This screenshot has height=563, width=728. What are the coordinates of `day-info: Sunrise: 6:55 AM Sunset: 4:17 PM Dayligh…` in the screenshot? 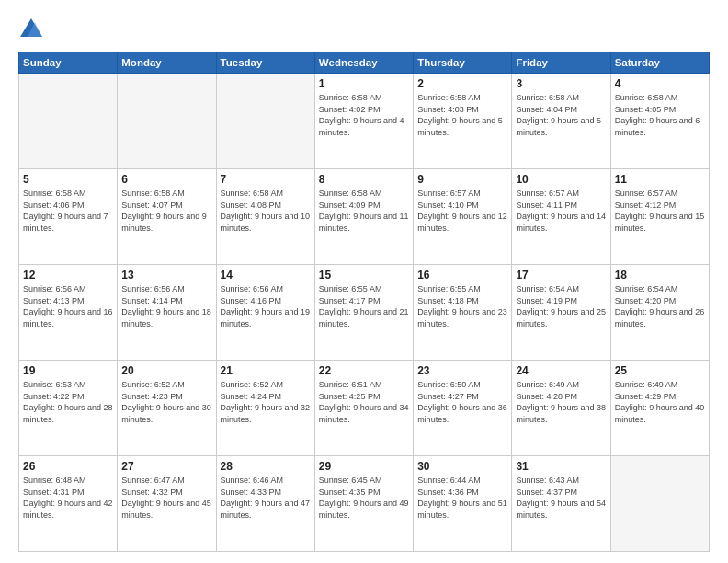 It's located at (364, 306).